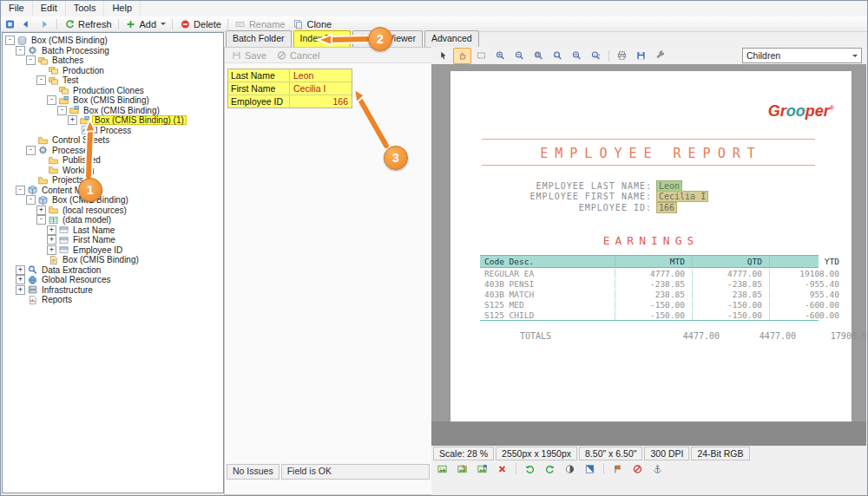 This screenshot has width=868, height=496. What do you see at coordinates (113, 290) in the screenshot?
I see `tree-node: +Infrastructure` at bounding box center [113, 290].